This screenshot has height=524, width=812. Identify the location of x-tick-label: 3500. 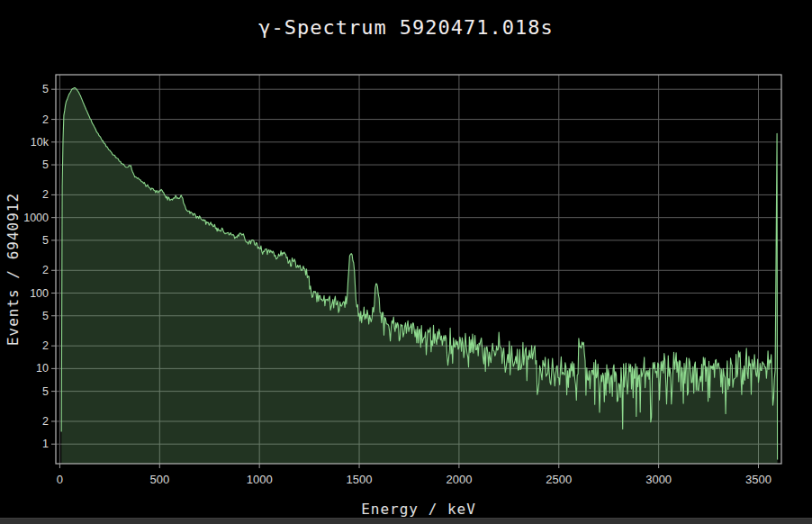
(758, 479).